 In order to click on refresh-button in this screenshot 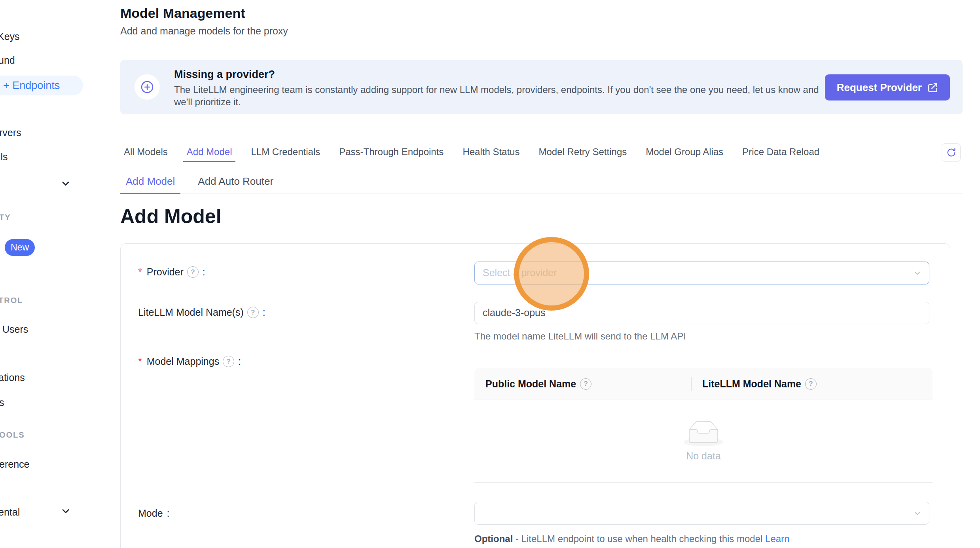, I will do `click(951, 153)`.